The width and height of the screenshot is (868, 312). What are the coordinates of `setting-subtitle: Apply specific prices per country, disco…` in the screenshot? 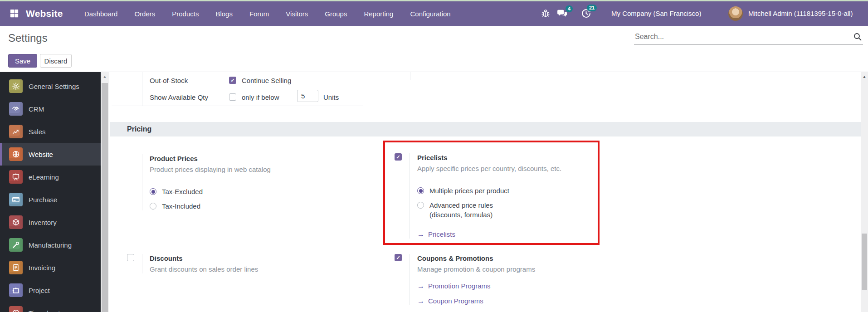 It's located at (489, 169).